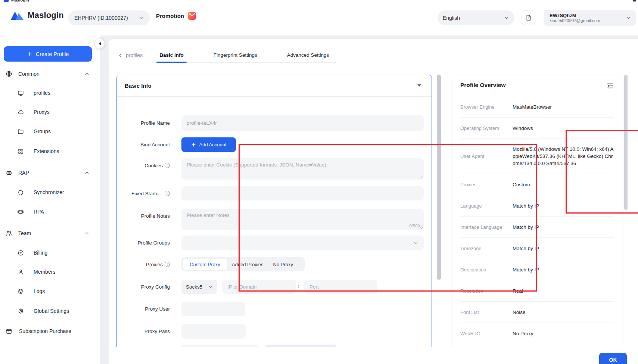  What do you see at coordinates (302, 243) in the screenshot?
I see `profile-groups-select` at bounding box center [302, 243].